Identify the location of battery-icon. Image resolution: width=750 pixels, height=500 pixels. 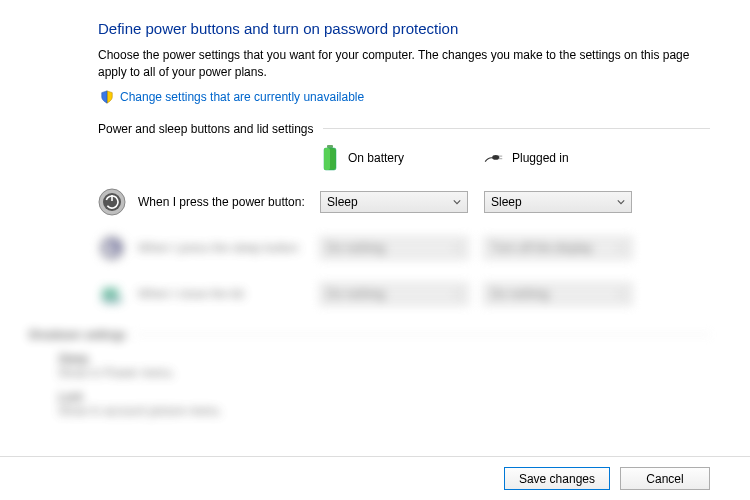
(330, 158).